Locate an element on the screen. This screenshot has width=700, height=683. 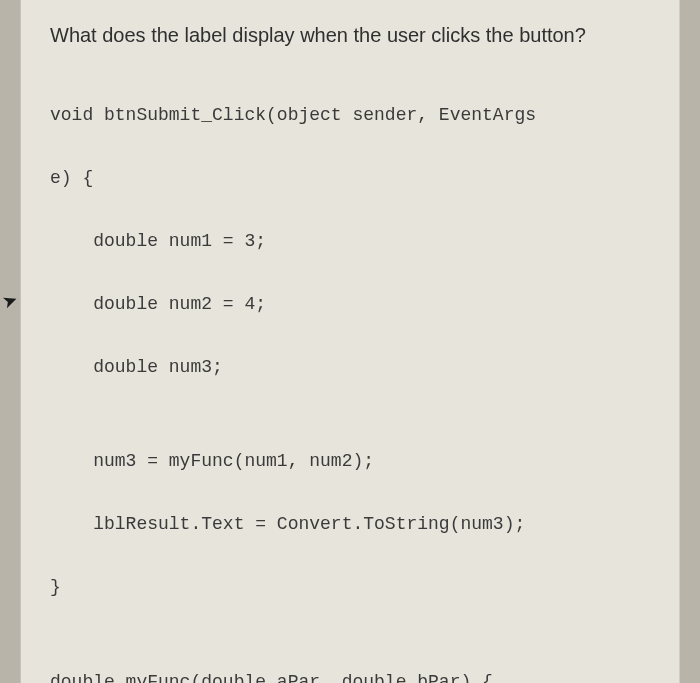
code-line: double num3; is located at coordinates (350, 368).